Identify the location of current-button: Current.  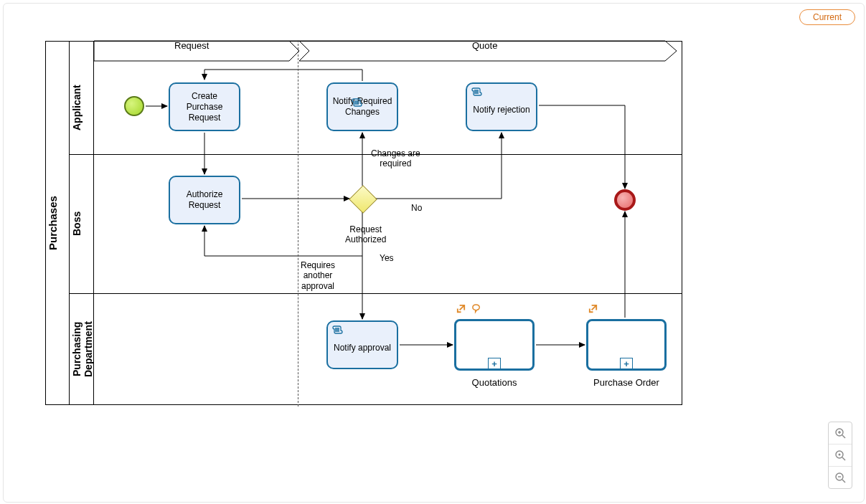
(827, 17).